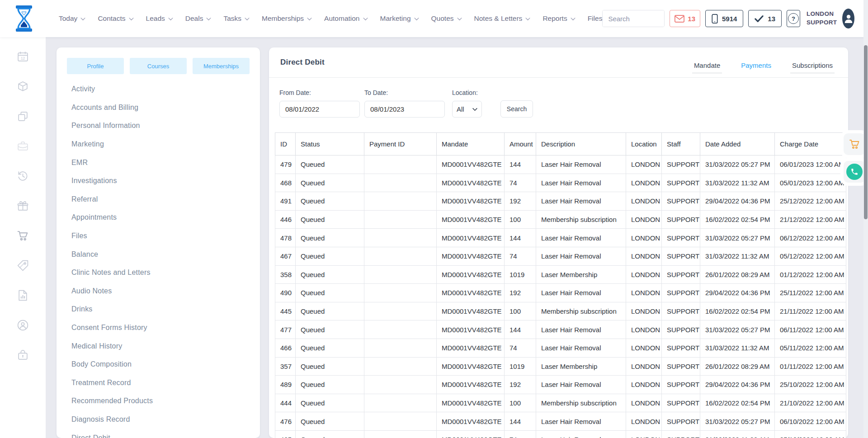 The image size is (868, 438). Describe the element at coordinates (561, 256) in the screenshot. I see `table-row: 467QueuedMD0001VV482GTE74Laser Hair Remo…` at that location.